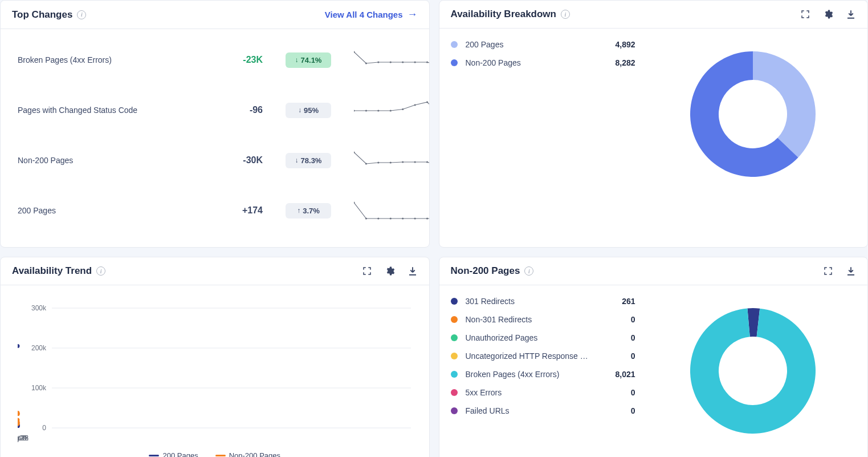 The width and height of the screenshot is (868, 457). I want to click on title-text: Availability Trend, so click(52, 271).